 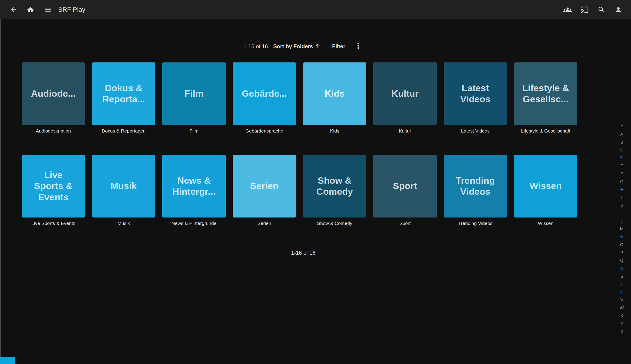 What do you see at coordinates (622, 174) in the screenshot?
I see `alpha-letter: F` at bounding box center [622, 174].